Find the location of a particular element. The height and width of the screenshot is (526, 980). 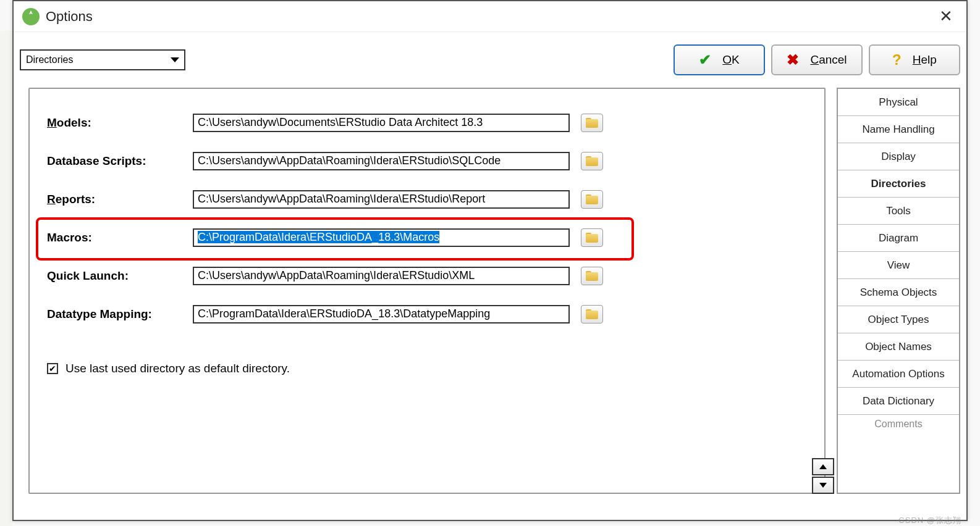

tab-object-names: Object Names is located at coordinates (898, 347).